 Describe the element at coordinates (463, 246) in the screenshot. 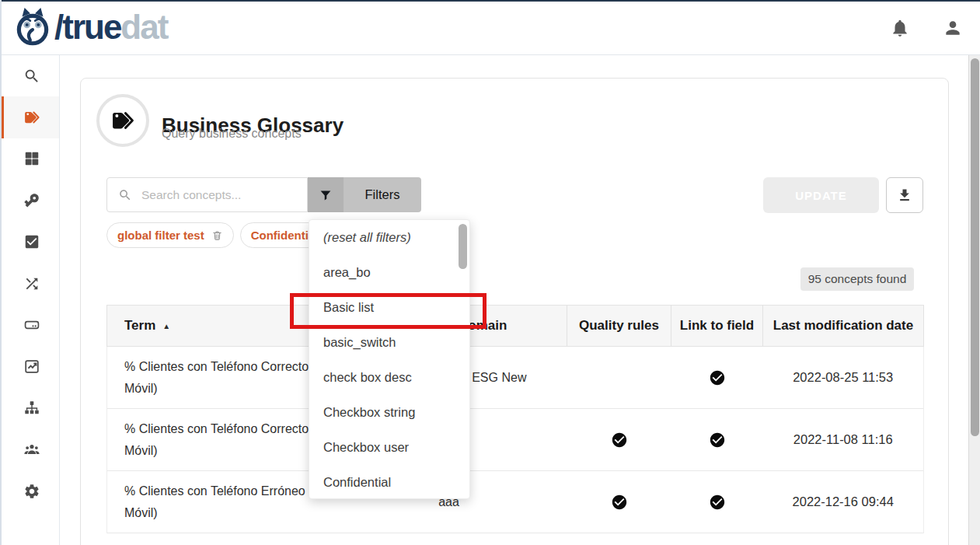

I see `dropdown-scrollbar-thumb` at that location.